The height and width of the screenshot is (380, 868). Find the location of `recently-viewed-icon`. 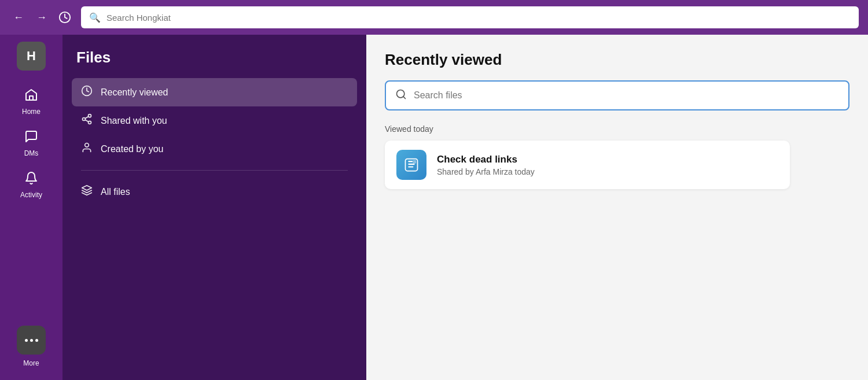

recently-viewed-icon is located at coordinates (87, 93).